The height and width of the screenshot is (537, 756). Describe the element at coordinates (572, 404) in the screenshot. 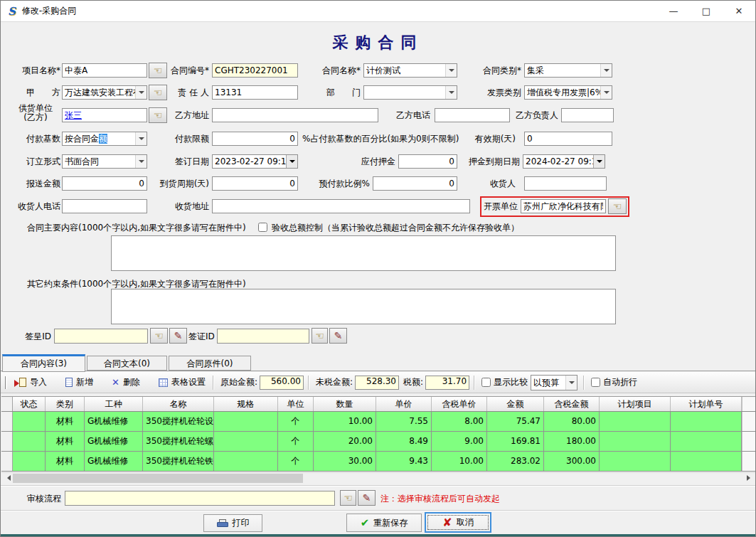

I see `col-amount-tax: 含税金额` at that location.